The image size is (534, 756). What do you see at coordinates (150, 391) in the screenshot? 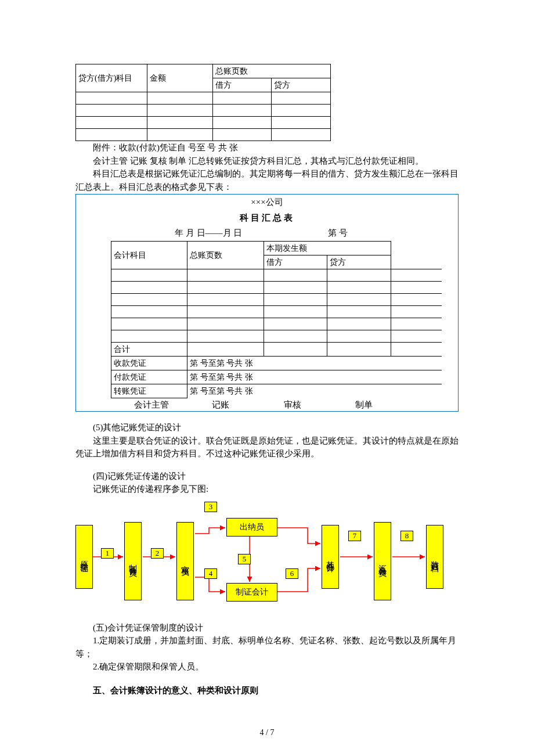
I see `row-transfer: 转账凭证` at bounding box center [150, 391].